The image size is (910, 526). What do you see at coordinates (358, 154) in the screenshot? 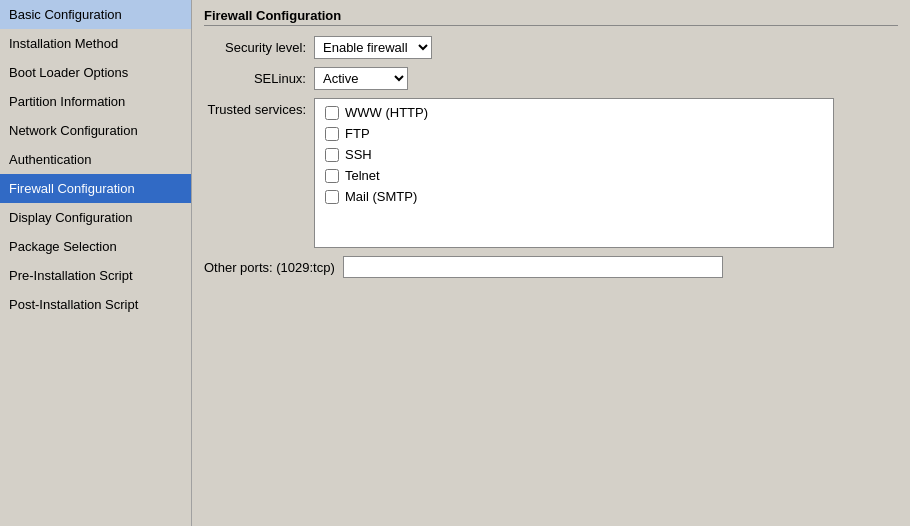
I see `label-ssh: SSH` at bounding box center [358, 154].